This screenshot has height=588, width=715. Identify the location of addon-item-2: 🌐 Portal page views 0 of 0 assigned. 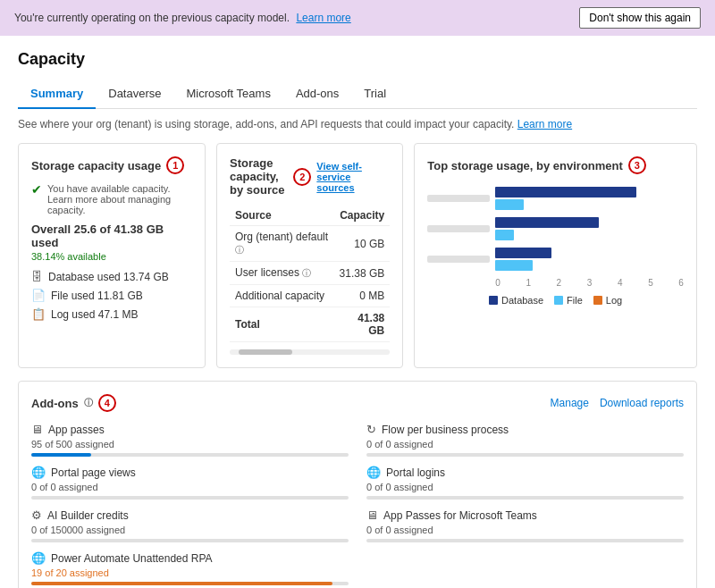
(189, 483).